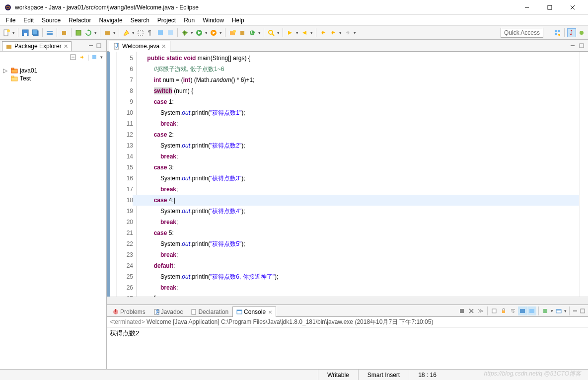 The width and height of the screenshot is (588, 380). I want to click on minimize-console-icon, so click(575, 311).